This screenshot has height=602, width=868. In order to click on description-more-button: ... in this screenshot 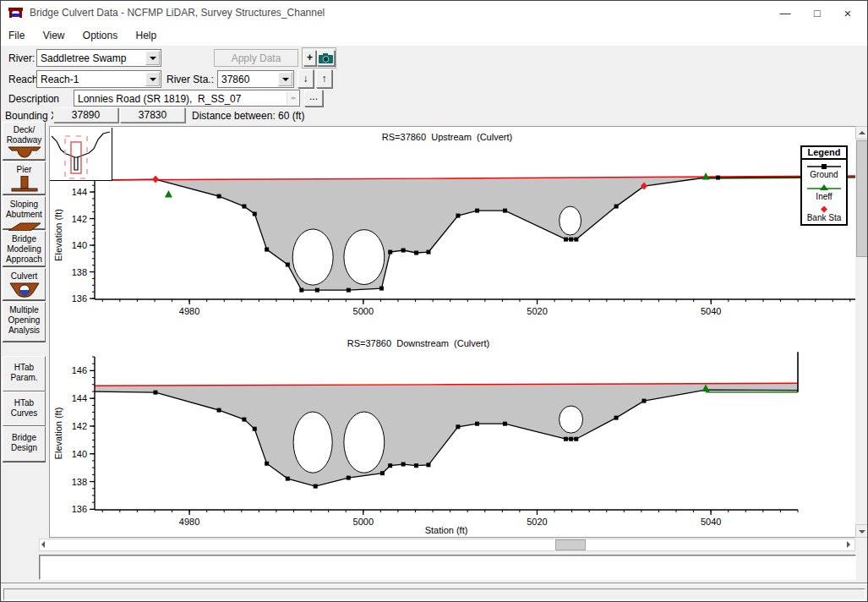, I will do `click(314, 98)`.